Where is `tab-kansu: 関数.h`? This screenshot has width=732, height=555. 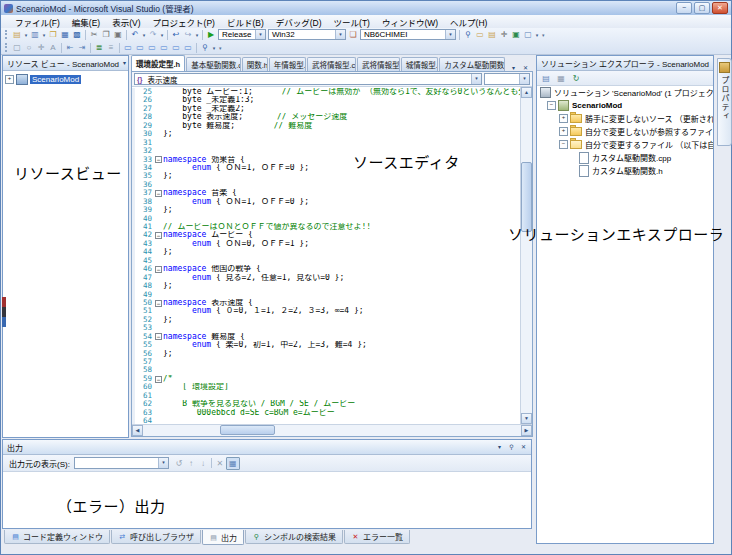
tab-kansu: 関数.h is located at coordinates (255, 64).